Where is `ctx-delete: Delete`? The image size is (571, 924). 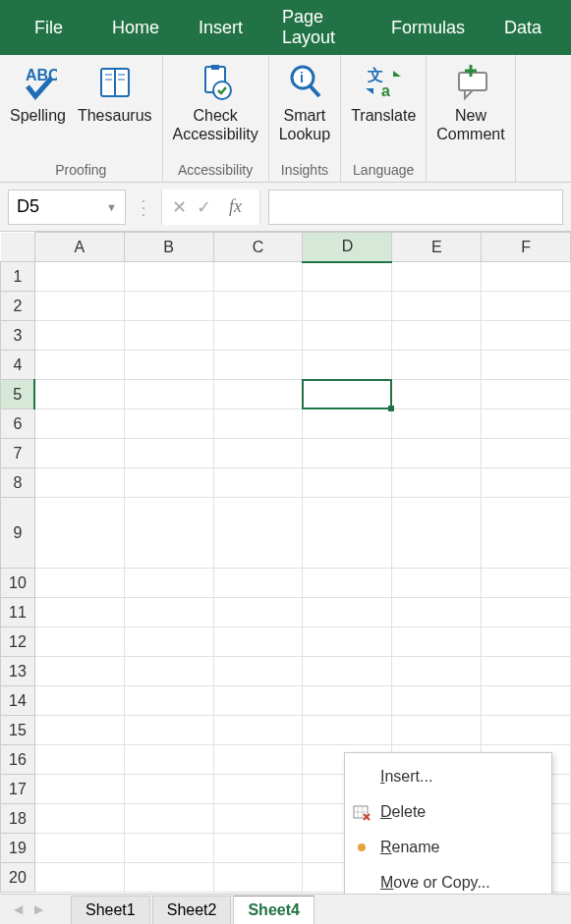
ctx-delete: Delete is located at coordinates (448, 812).